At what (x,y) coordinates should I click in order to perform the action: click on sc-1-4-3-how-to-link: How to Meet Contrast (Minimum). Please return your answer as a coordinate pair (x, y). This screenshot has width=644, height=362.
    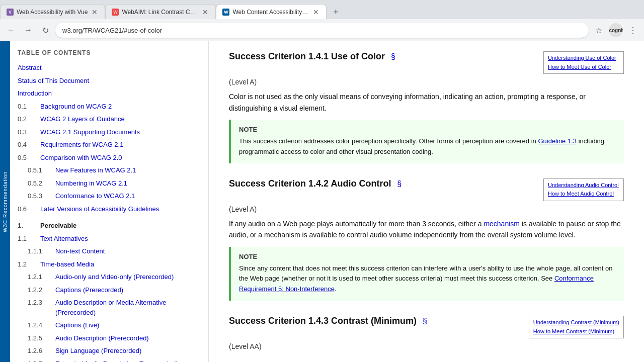
    Looking at the image, I should click on (577, 332).